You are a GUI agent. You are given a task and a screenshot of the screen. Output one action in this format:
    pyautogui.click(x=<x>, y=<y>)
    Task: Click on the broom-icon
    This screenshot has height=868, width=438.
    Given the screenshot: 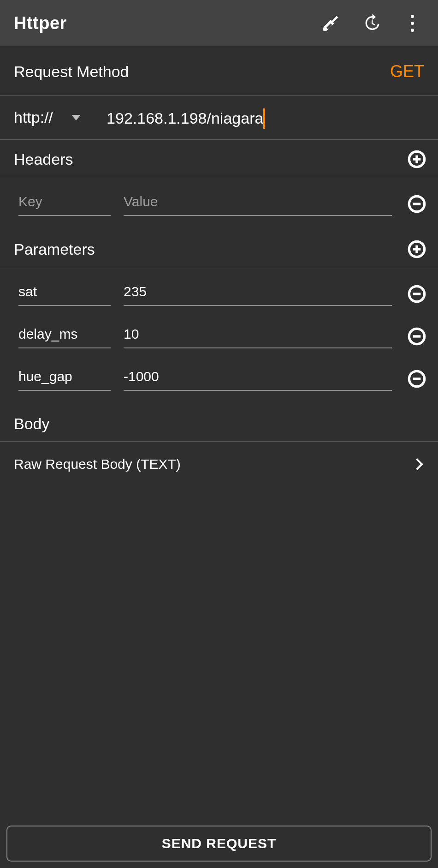 What is the action you would take?
    pyautogui.click(x=331, y=23)
    